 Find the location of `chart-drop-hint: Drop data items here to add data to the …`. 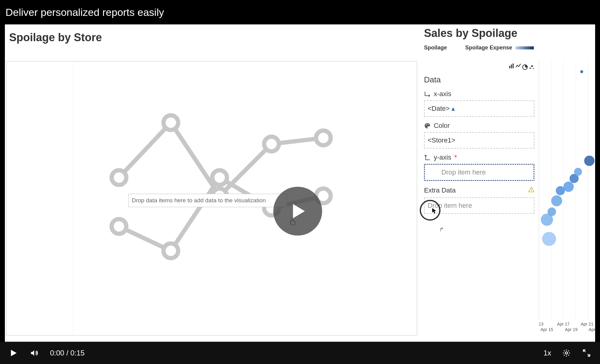

chart-drop-hint: Drop data items here to add data to the … is located at coordinates (208, 200).